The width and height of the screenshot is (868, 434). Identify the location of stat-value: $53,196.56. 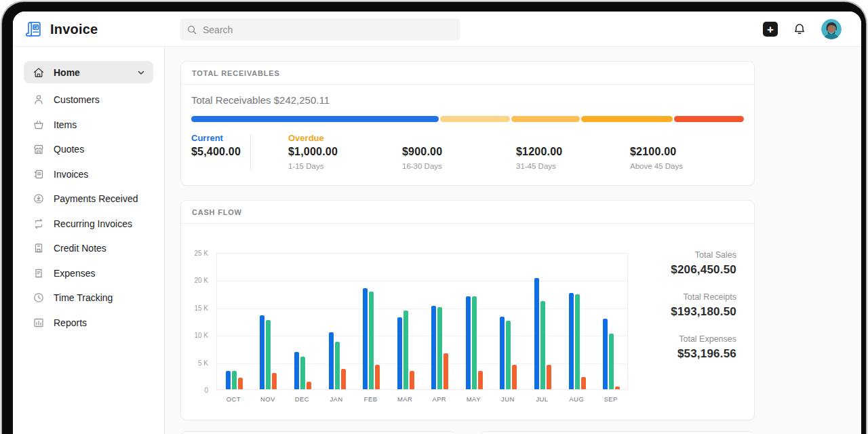
(704, 354).